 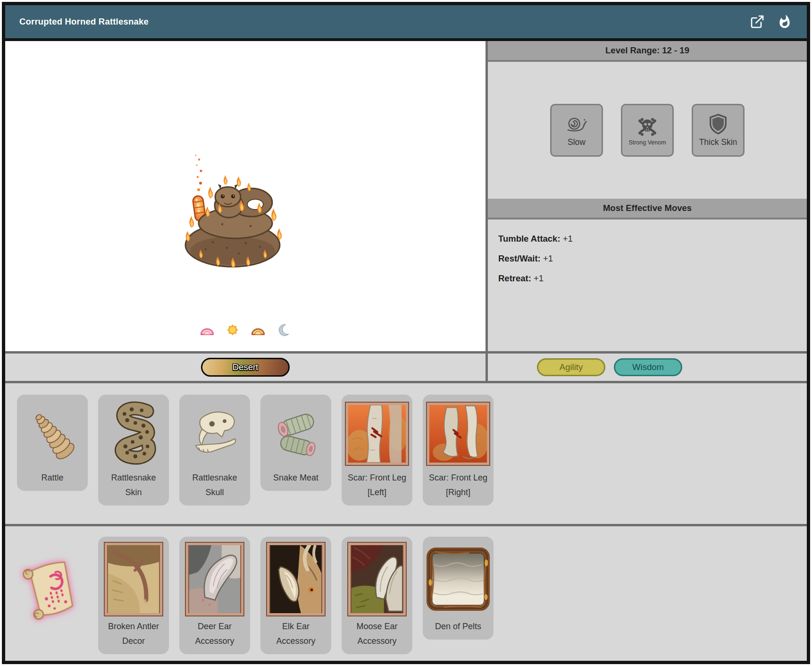 What do you see at coordinates (647, 209) in the screenshot?
I see `moves-bar: Most Effective Moves` at bounding box center [647, 209].